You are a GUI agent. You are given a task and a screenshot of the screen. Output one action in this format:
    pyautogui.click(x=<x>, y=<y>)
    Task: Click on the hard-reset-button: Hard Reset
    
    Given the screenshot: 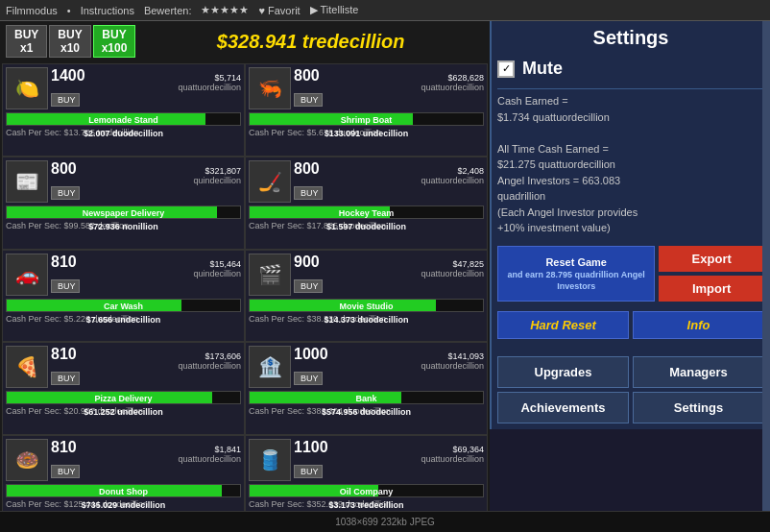 What is the action you would take?
    pyautogui.click(x=563, y=325)
    